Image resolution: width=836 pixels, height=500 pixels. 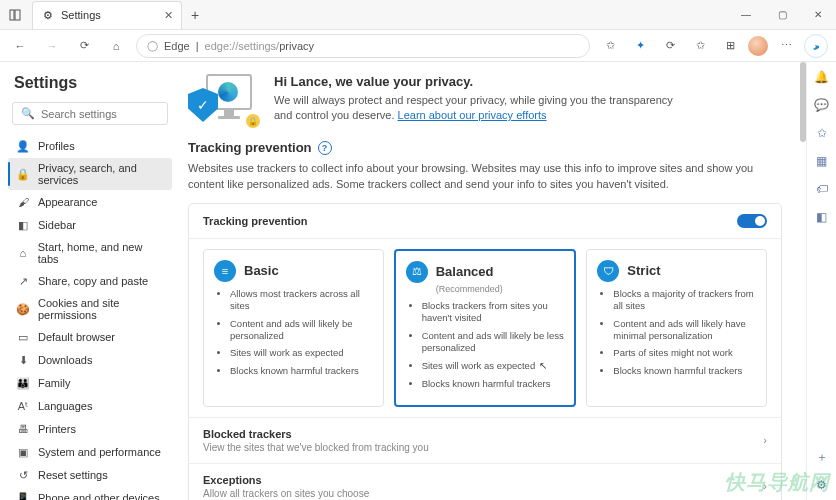 I want to click on sync-icon: ⟳, so click(x=670, y=46).